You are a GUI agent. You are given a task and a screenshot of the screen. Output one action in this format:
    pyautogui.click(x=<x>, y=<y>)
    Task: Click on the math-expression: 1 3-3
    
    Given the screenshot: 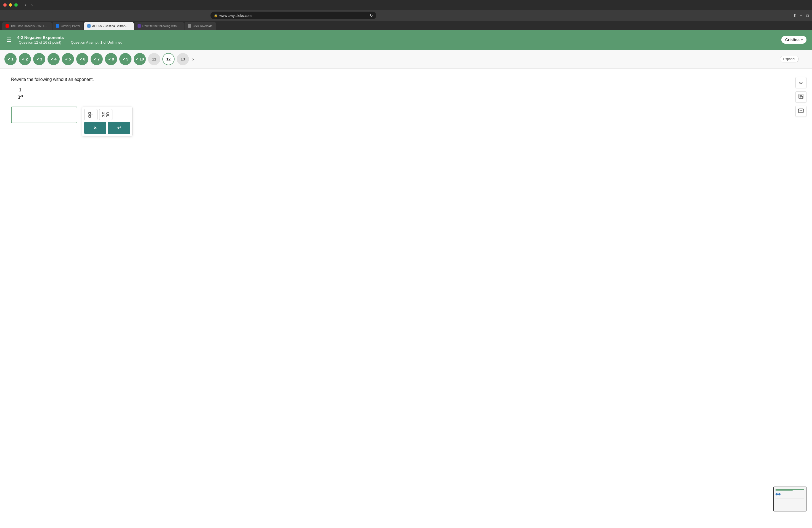 What is the action you would take?
    pyautogui.click(x=409, y=94)
    